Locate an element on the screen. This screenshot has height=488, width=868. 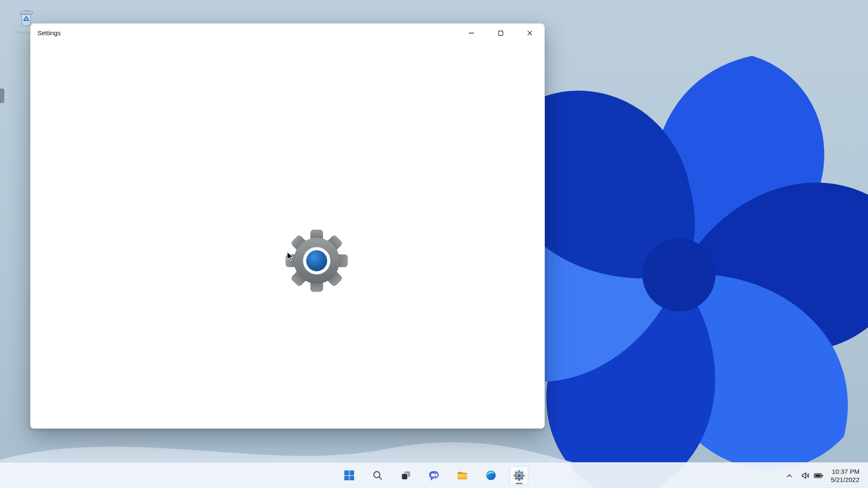
volume-icon is located at coordinates (806, 476).